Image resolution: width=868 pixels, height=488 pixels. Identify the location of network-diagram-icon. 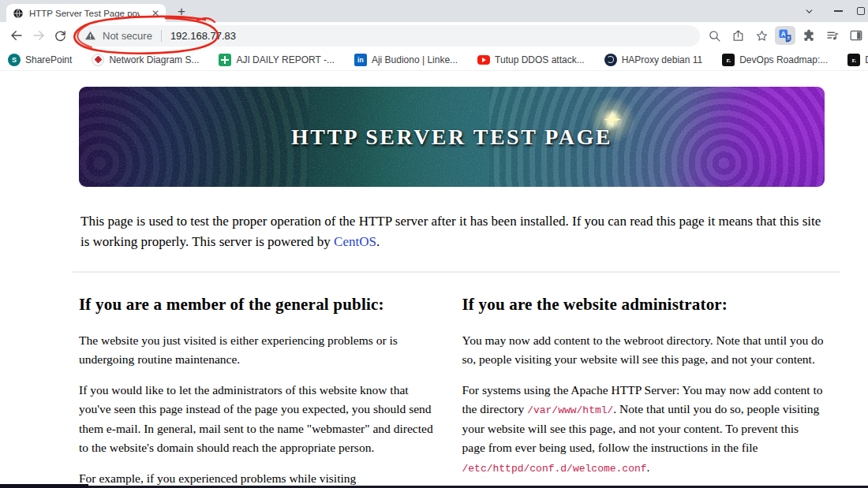
(98, 60).